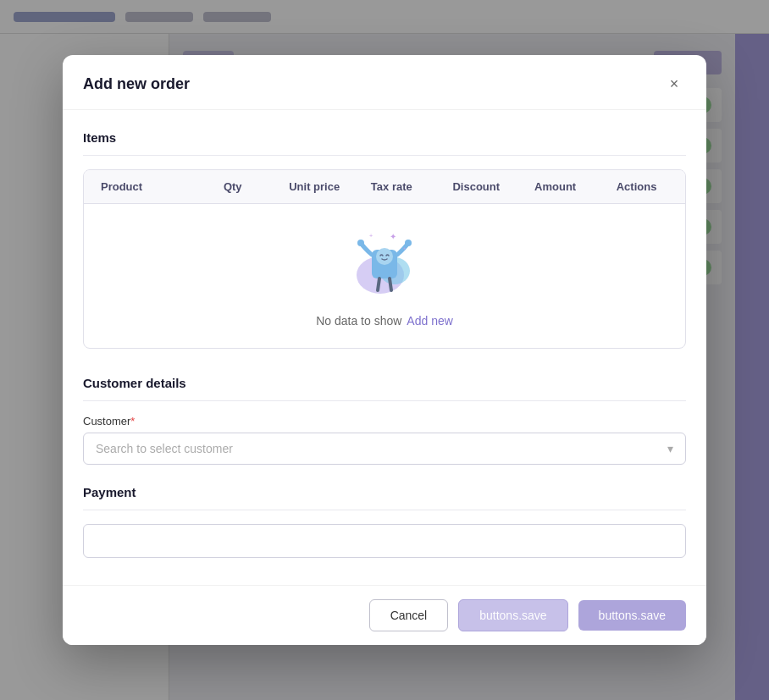 Image resolution: width=769 pixels, height=700 pixels. Describe the element at coordinates (249, 186) in the screenshot. I see `col-qty: Qty` at that location.